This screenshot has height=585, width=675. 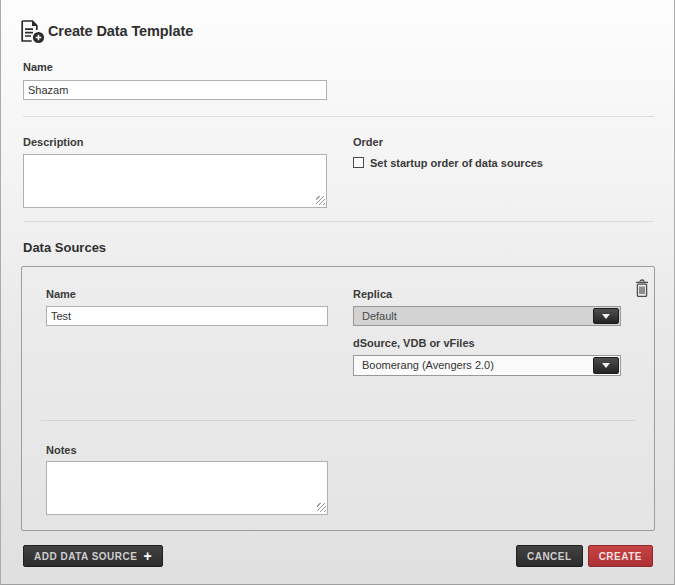 What do you see at coordinates (428, 365) in the screenshot?
I see `source-selected-value: Boomerang (Avengers 2.0)` at bounding box center [428, 365].